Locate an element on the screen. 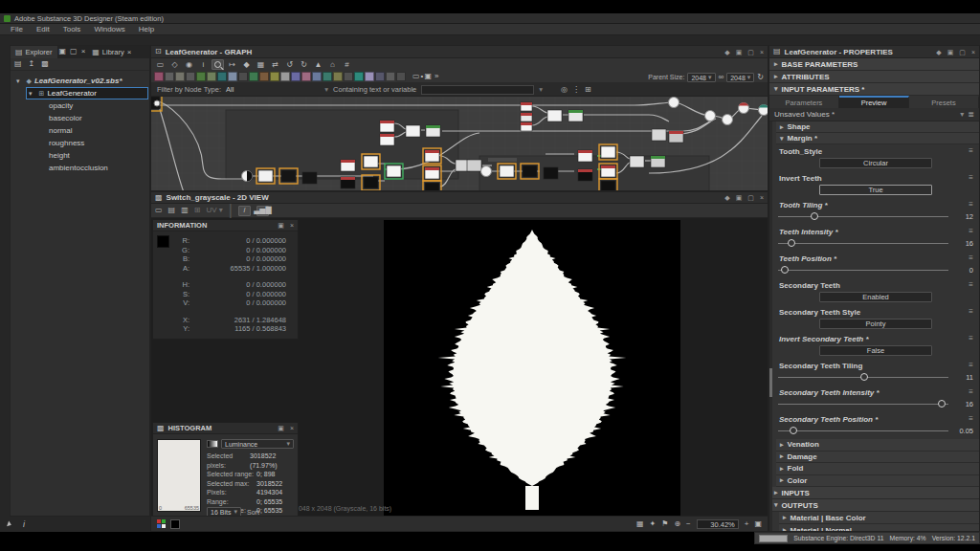 The width and height of the screenshot is (980, 551). section-inputs: ▸INPUTS is located at coordinates (875, 494).